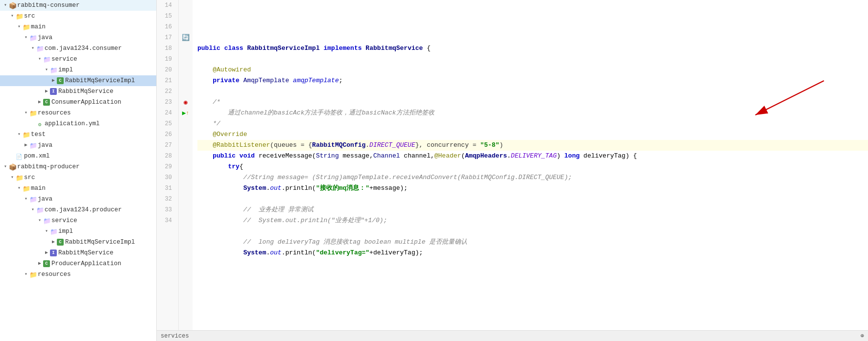 The image size is (868, 341). Describe the element at coordinates (166, 124) in the screenshot. I see `line-number: 25` at that location.